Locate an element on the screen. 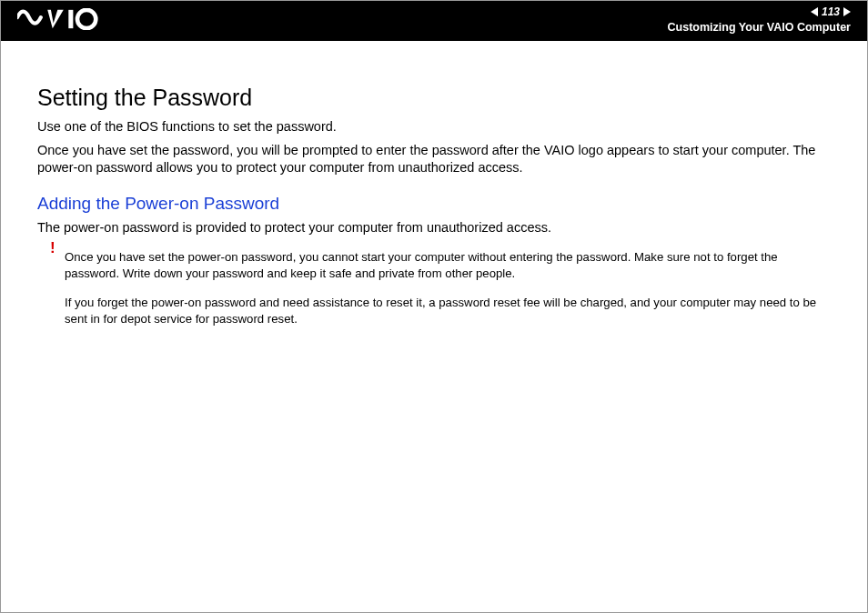  vaio-logo-icon is located at coordinates (72, 21).